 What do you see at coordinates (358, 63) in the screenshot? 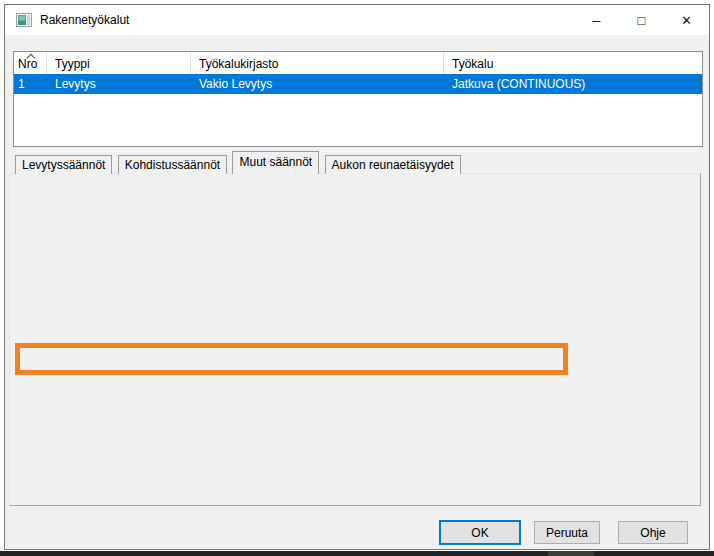
I see `tool-list-header: Nro Tyyppi Työkalukirjasto Työkalu` at bounding box center [358, 63].